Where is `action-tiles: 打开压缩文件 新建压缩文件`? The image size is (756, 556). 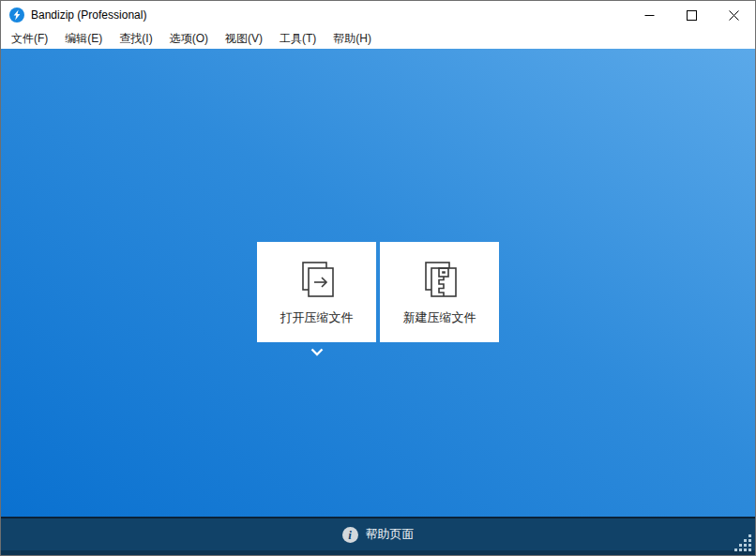 action-tiles: 打开压缩文件 新建压缩文件 is located at coordinates (378, 293).